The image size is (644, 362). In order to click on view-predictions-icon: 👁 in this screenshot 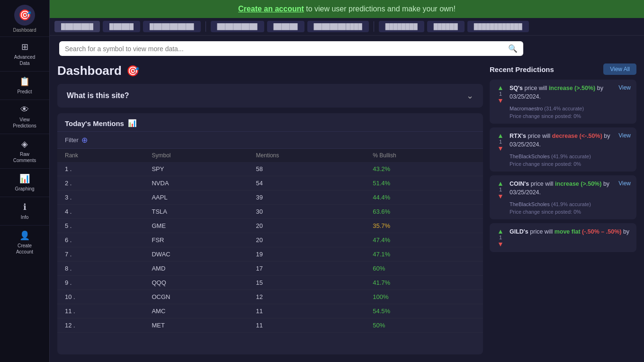, I will do `click(25, 110)`.